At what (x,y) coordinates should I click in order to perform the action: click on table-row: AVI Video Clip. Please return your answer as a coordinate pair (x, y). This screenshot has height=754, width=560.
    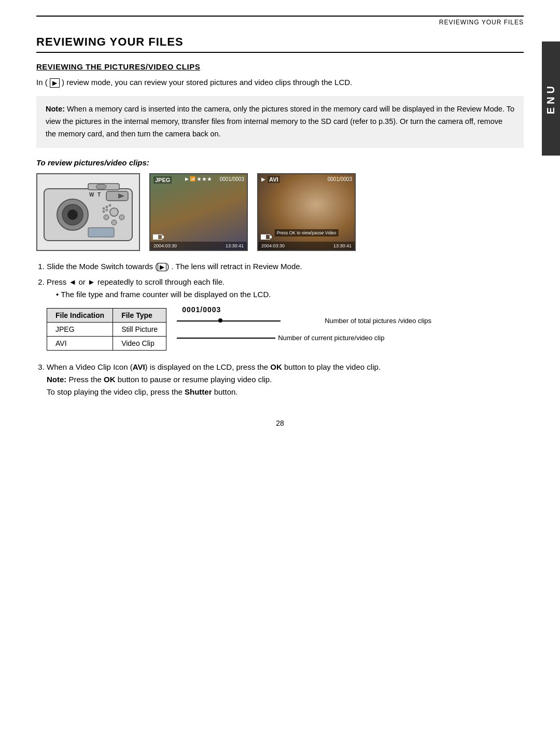
    Looking at the image, I should click on (107, 343).